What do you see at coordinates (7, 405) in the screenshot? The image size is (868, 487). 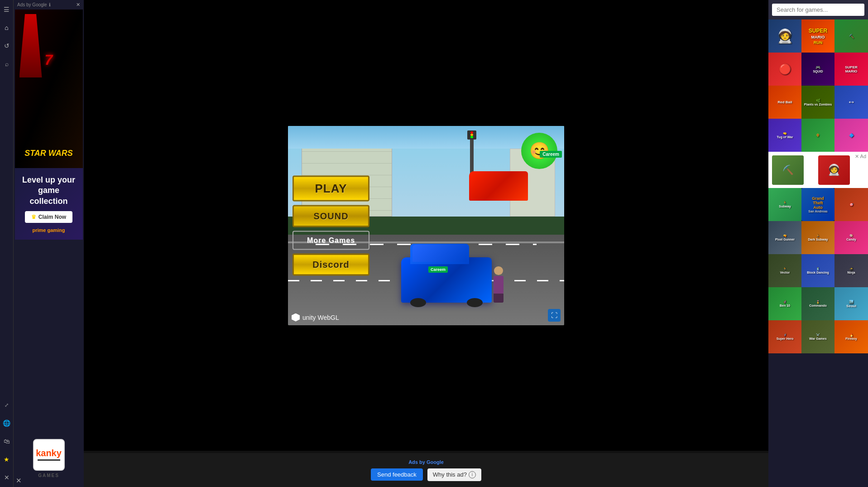 I see `expand-icon: ⤢` at bounding box center [7, 405].